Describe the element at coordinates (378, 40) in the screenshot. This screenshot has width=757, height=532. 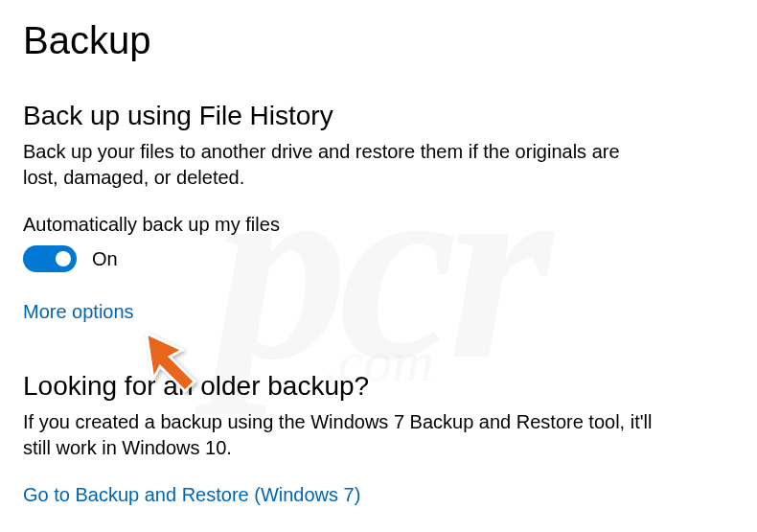
I see `page-title: Backup` at that location.